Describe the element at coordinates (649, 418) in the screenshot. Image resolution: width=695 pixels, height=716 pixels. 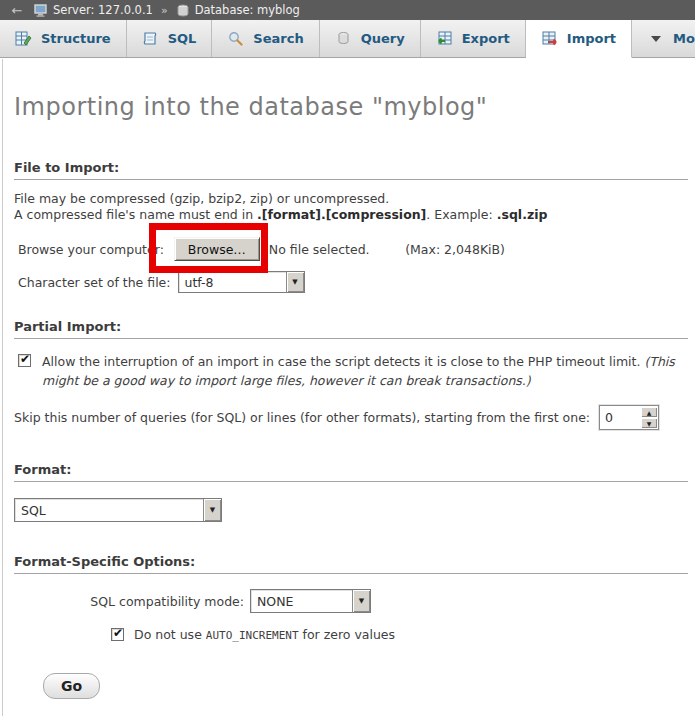
I see `spinner-buttons: ▲ ▼` at that location.